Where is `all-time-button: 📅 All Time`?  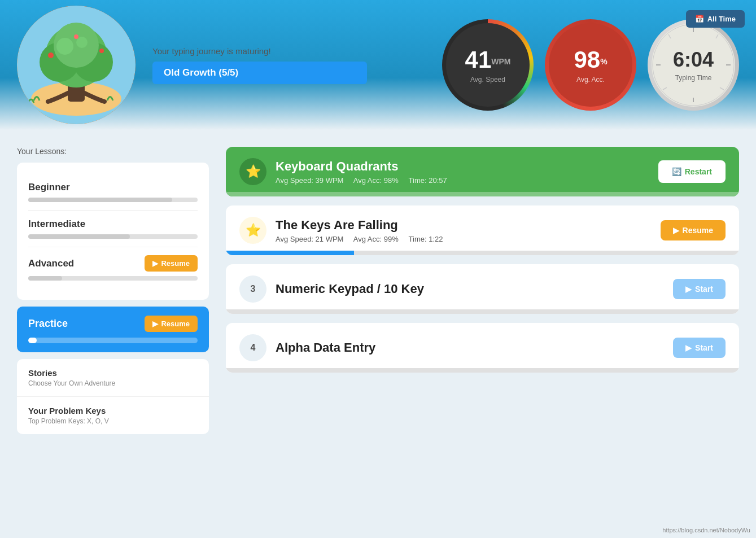
all-time-button: 📅 All Time is located at coordinates (715, 19).